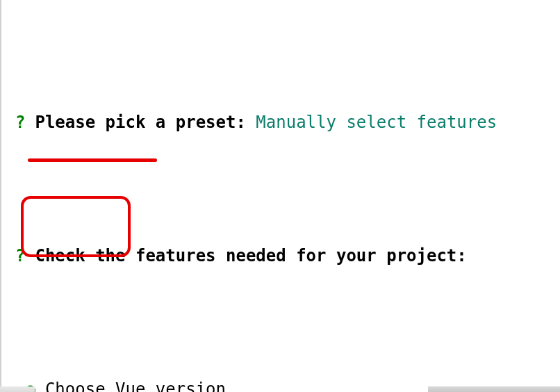 The image size is (560, 392). Describe the element at coordinates (250, 256) in the screenshot. I see `features-prompt-label: Check the features needed for your proje…` at that location.